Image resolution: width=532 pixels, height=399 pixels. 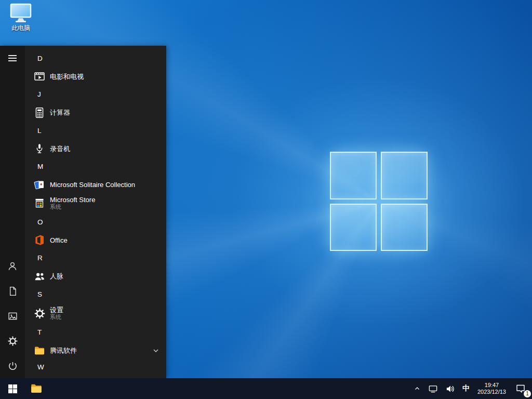 I want to click on app-text: 设置 系统, so click(x=57, y=313).